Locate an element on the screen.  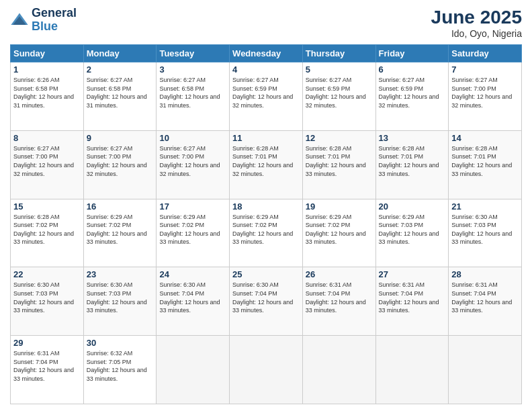
day-number: 28 is located at coordinates (485, 274).